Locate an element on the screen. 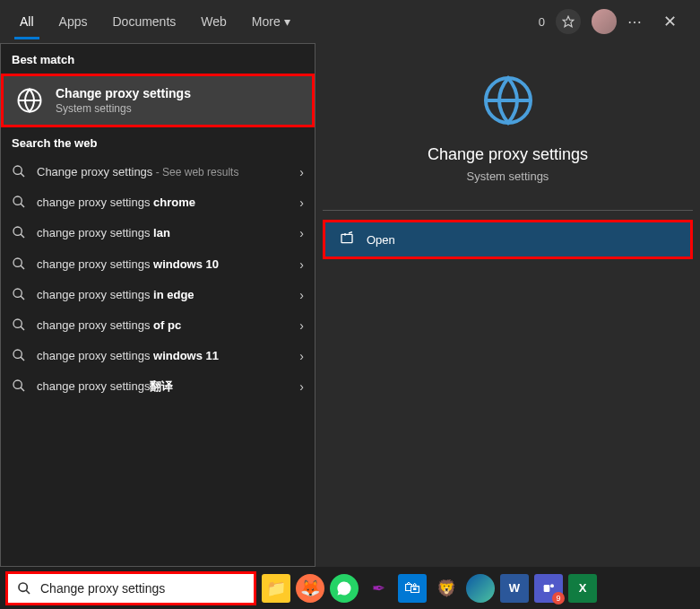  best-match-title: Change proxy settings is located at coordinates (124, 93).